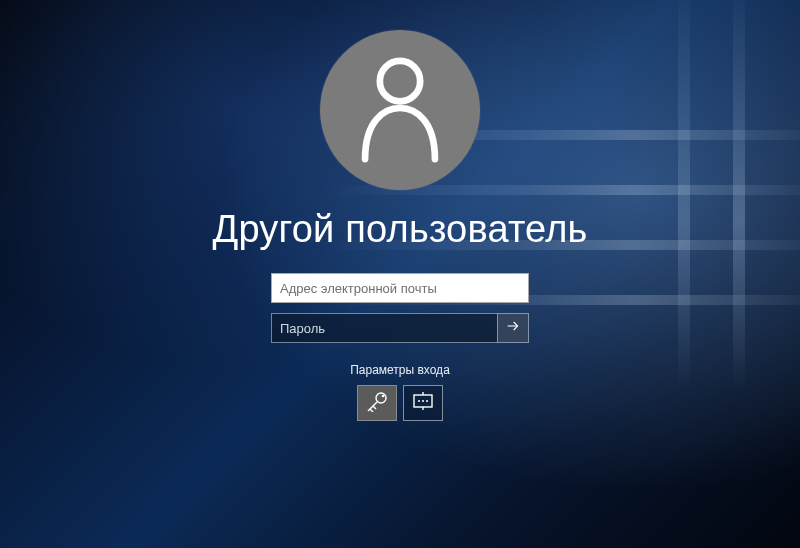 This screenshot has width=800, height=548. Describe the element at coordinates (377, 403) in the screenshot. I see `signin-option-password` at that location.